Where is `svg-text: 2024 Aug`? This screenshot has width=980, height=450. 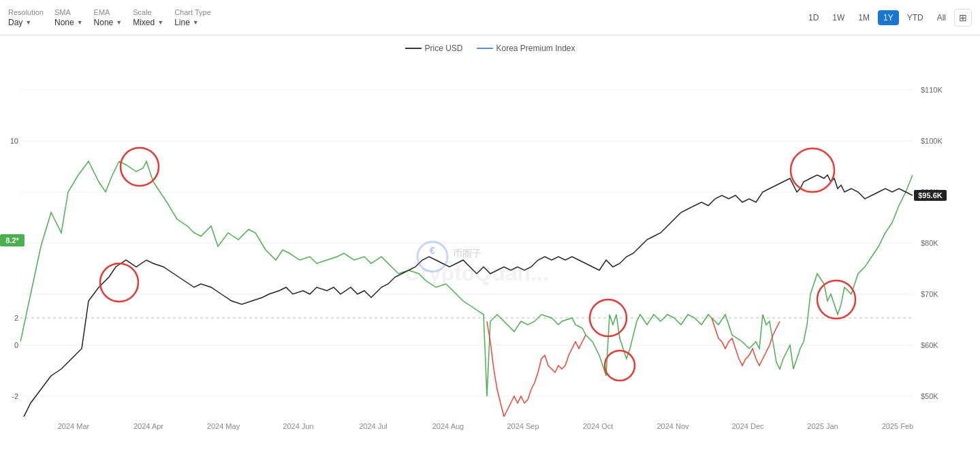
svg-text: 2024 Aug is located at coordinates (448, 426).